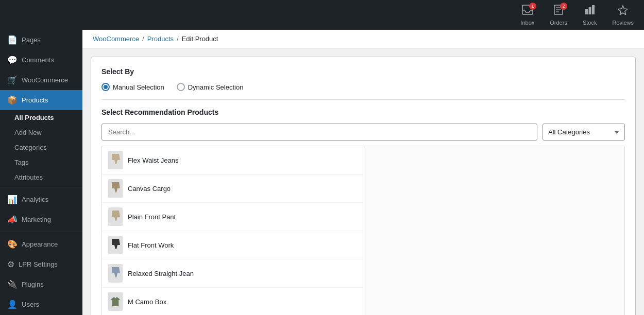 This screenshot has width=644, height=315. Describe the element at coordinates (149, 188) in the screenshot. I see `product-name: Canvas Cargo` at that location.